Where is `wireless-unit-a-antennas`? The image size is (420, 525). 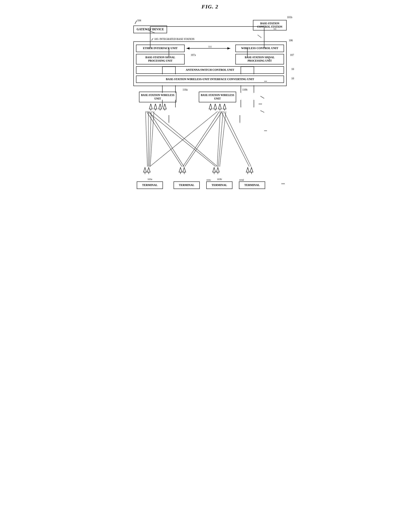
wireless-unit-a-antennas is located at coordinates (158, 107).